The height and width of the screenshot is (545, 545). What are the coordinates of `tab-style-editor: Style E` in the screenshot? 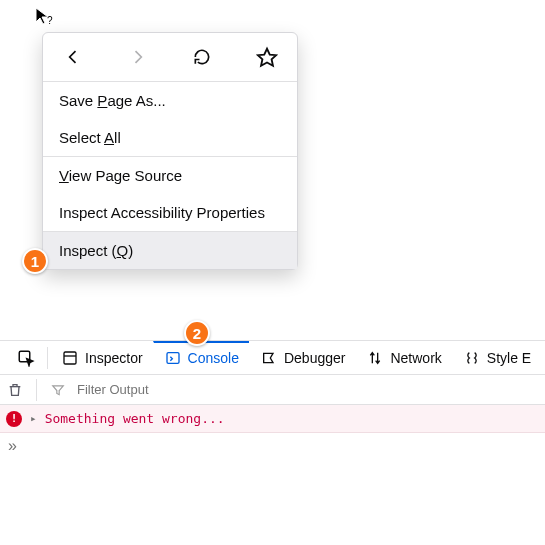 It's located at (496, 358).